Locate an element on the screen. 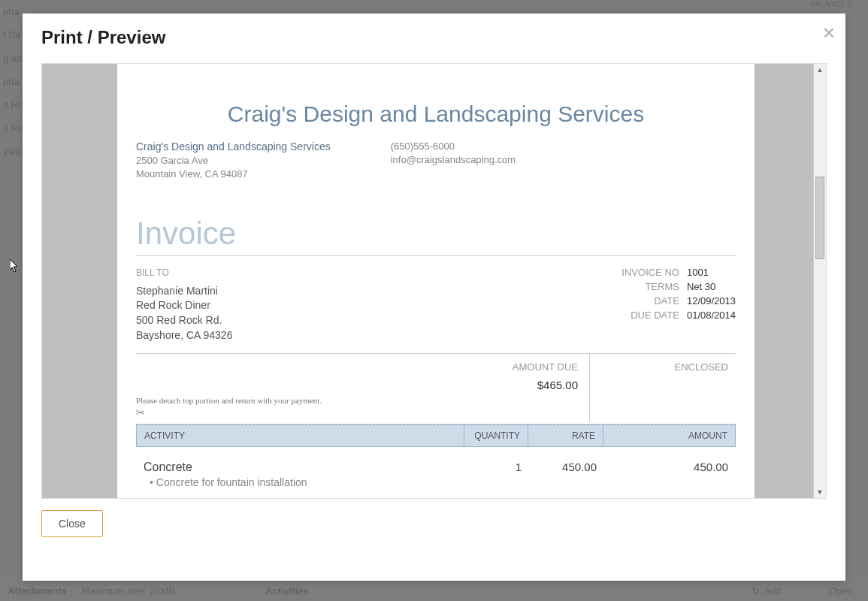  bill-to-city: Bayshore, CA 94326 is located at coordinates (184, 336).